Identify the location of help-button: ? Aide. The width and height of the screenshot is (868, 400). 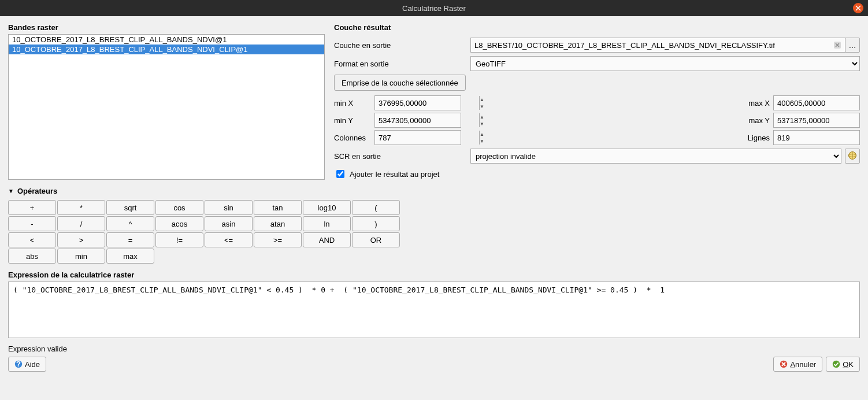
(27, 364).